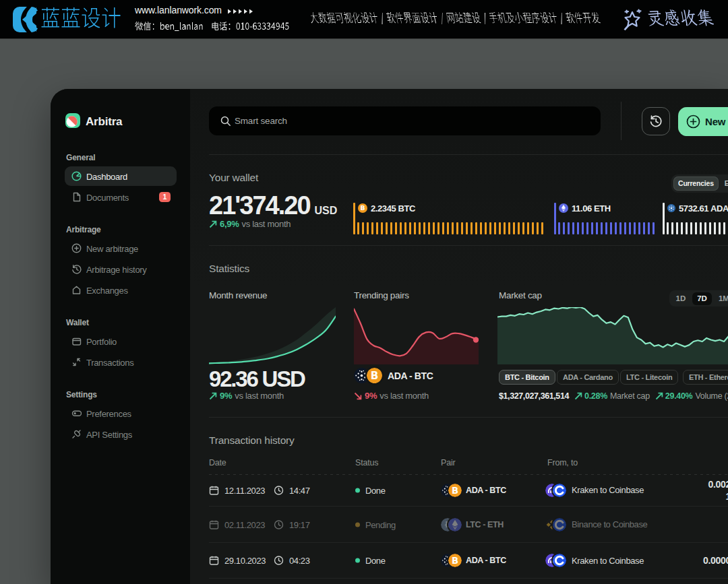 Image resolution: width=728 pixels, height=584 pixels. What do you see at coordinates (527, 377) in the screenshot?
I see `market-pill-btc: BTC - Bitcoin` at bounding box center [527, 377].